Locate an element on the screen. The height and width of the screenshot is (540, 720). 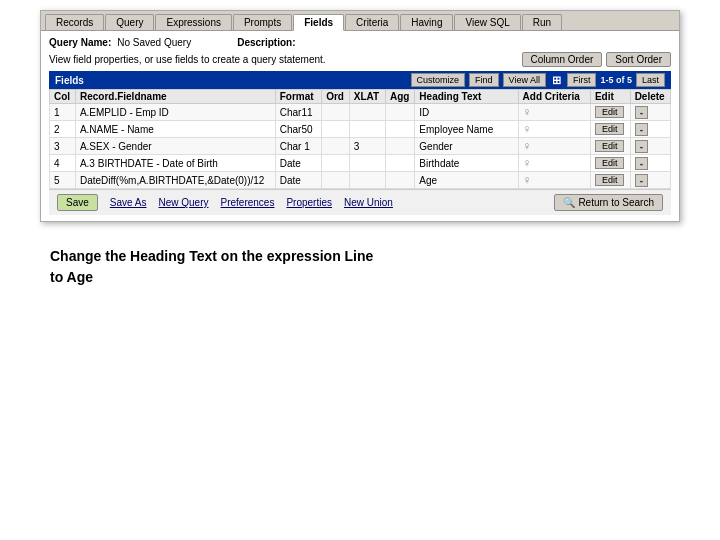
cell-format: Date is located at coordinates (298, 180).